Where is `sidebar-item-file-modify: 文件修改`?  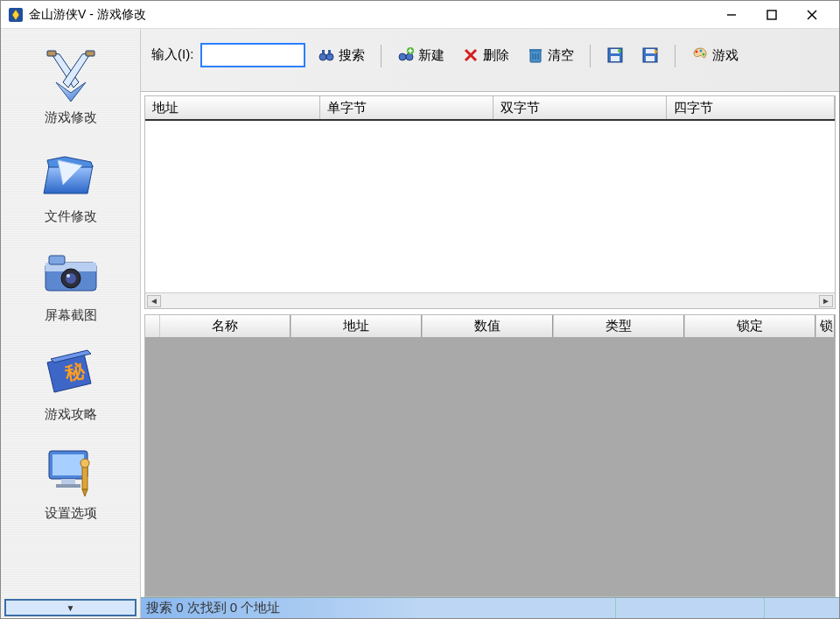 sidebar-item-file-modify: 文件修改 is located at coordinates (70, 187).